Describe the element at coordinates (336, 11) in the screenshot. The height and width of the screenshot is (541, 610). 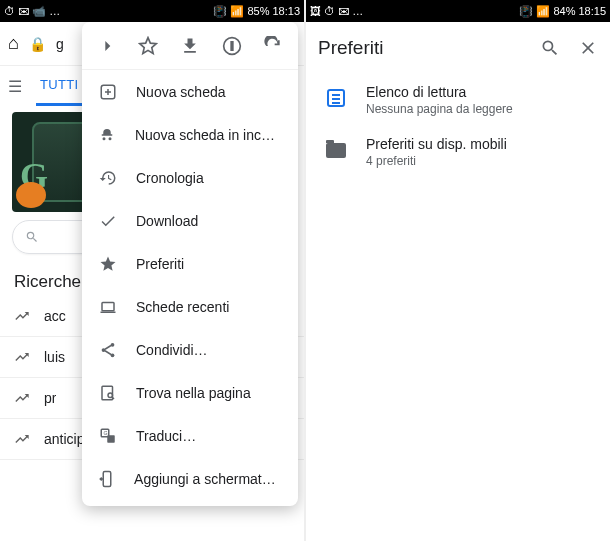
I see `status-icons-left: 🖼 ⏱ ✉ …` at that location.